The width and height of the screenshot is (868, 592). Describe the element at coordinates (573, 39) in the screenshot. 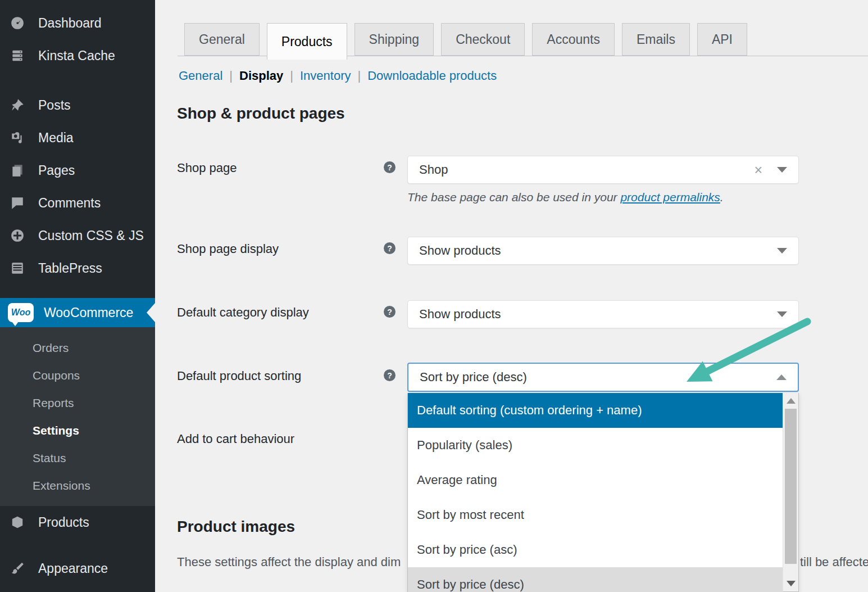

I see `tab-accounts: Accounts` at that location.